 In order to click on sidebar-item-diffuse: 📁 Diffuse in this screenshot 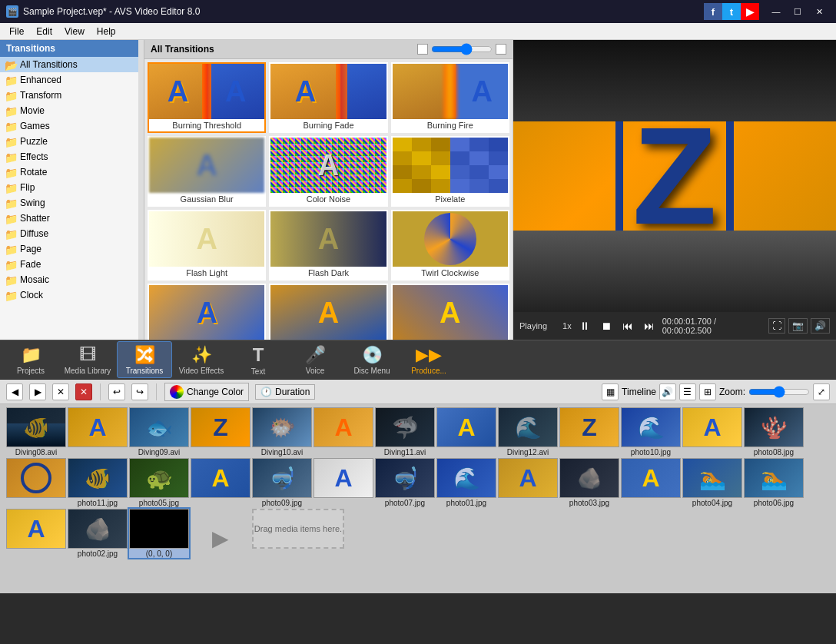, I will do `click(72, 234)`.